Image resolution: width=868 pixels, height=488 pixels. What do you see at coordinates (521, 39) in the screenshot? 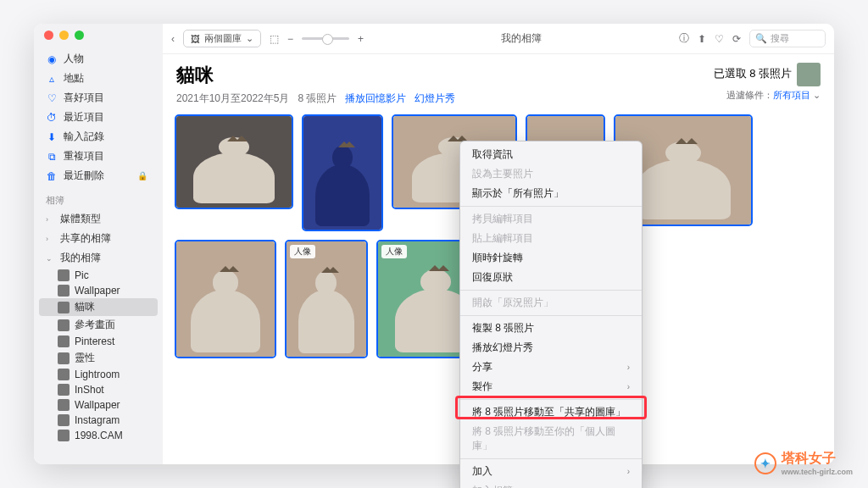
I see `toolbar-title: 我的相簿` at bounding box center [521, 39].